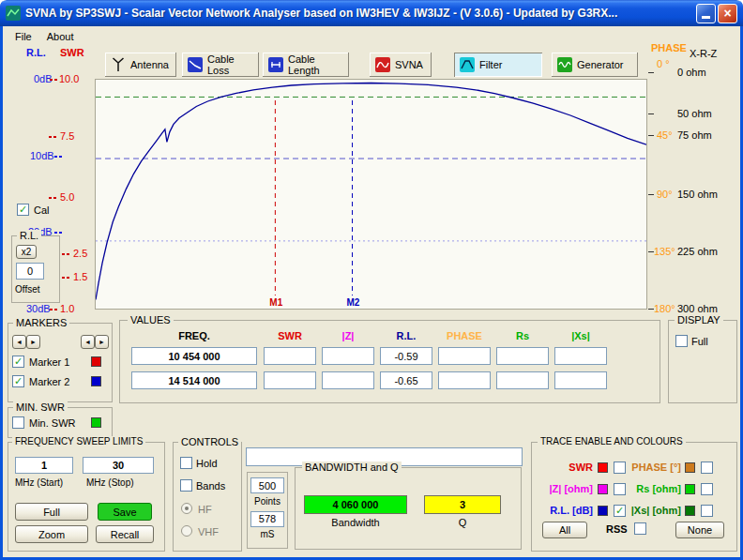 This screenshot has width=743, height=560. Describe the element at coordinates (728, 13) in the screenshot. I see `close-button: ×` at that location.